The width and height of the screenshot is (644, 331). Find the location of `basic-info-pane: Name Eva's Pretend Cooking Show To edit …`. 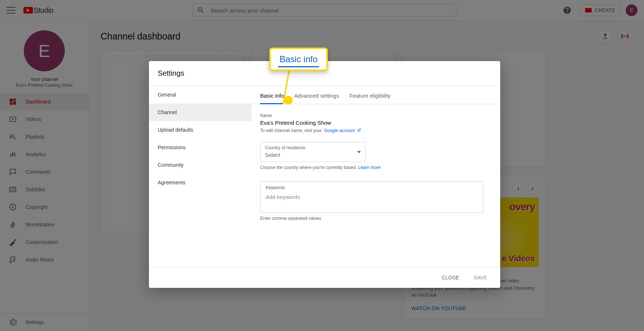

basic-info-pane: Name Eva's Pretend Cooking Show To edit … is located at coordinates (376, 167).